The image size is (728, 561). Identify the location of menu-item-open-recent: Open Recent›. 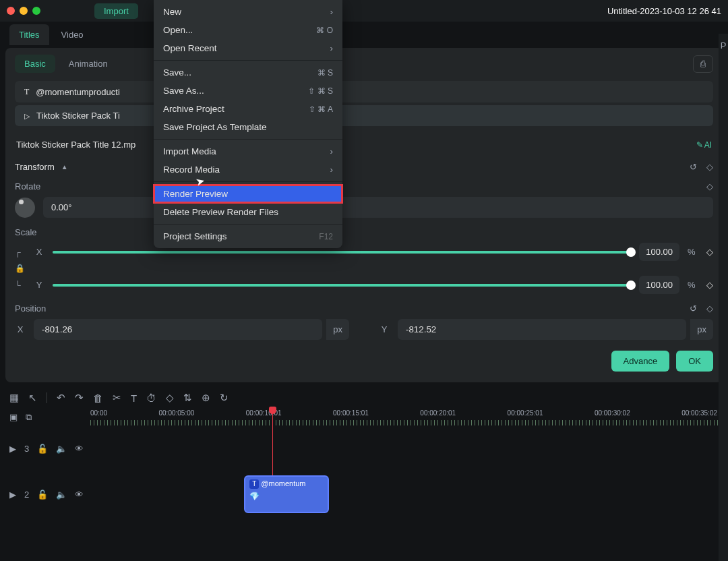
(248, 49).